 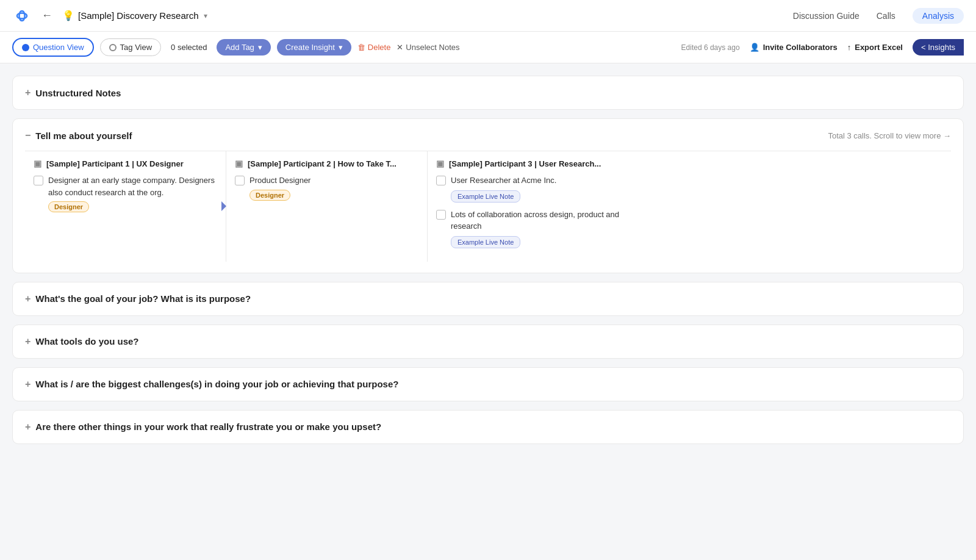 What do you see at coordinates (260, 48) in the screenshot?
I see `add-tag-chevron-icon: ▾` at bounding box center [260, 48].